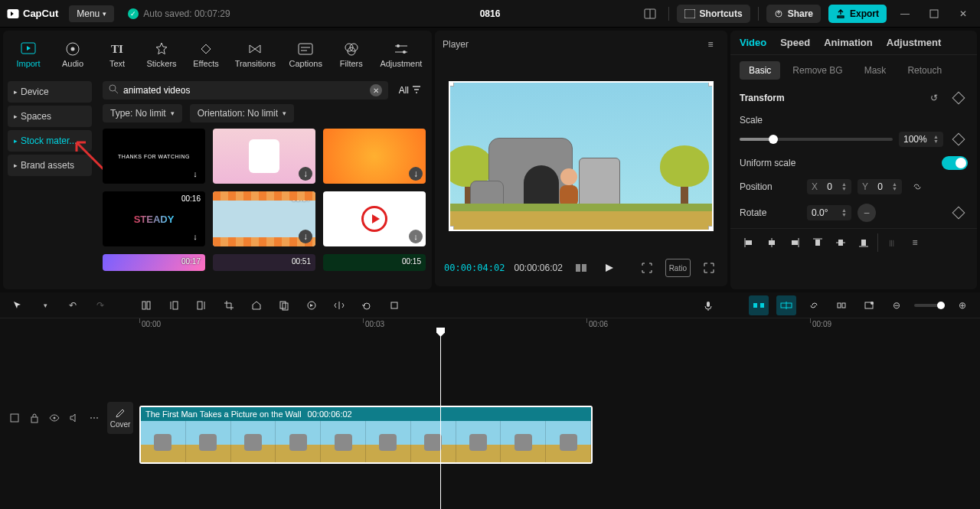 This screenshot has height=509, width=980. I want to click on align-bottom-icon, so click(864, 243).